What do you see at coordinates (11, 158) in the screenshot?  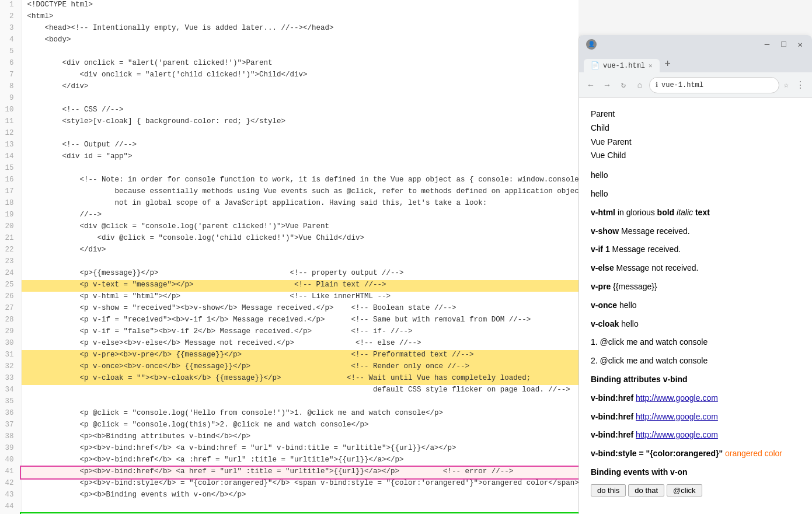 I see `line-number: 14` at bounding box center [11, 158].